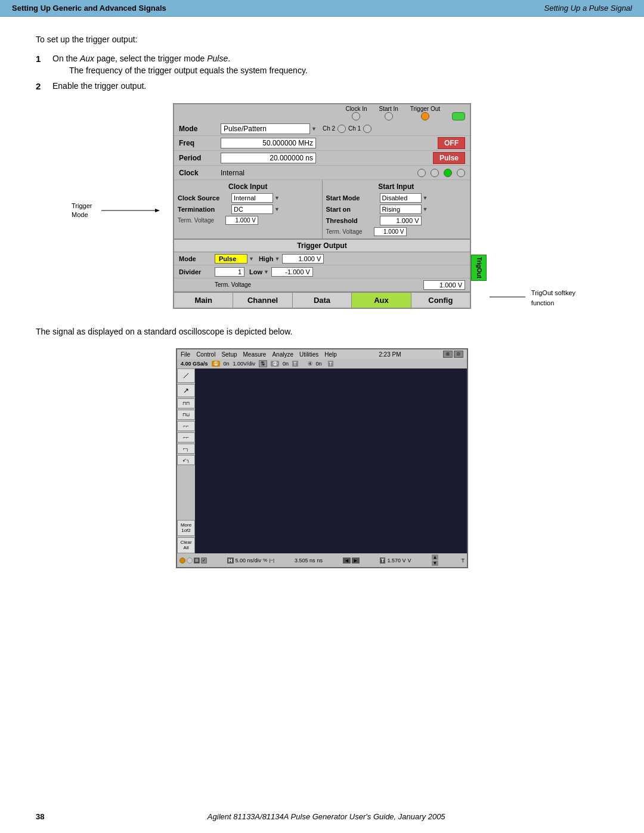  I want to click on bottom-t-marker: T, so click(463, 561).